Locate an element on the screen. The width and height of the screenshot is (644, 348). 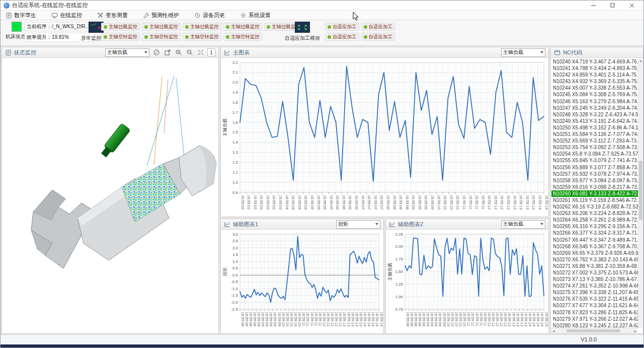
nc-code-line: N10252 X5.669 Y-3.112 Z-7.293 A-73.844 is located at coordinates (595, 141).